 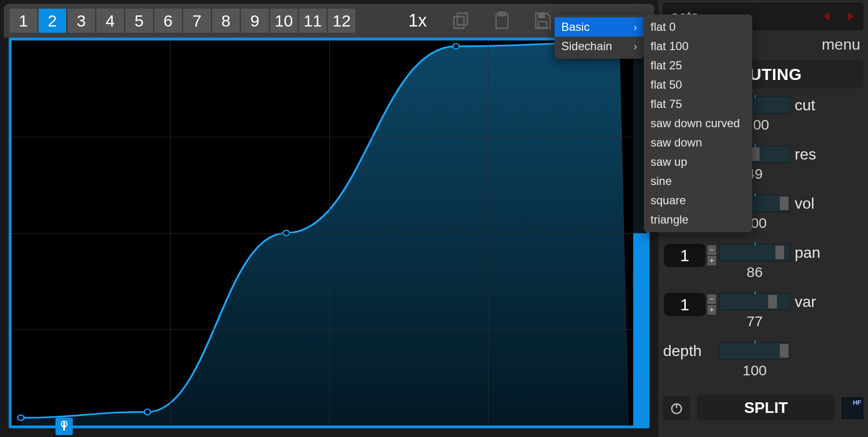 What do you see at coordinates (599, 46) in the screenshot?
I see `menu-item-sidechain: Sidechain›` at bounding box center [599, 46].